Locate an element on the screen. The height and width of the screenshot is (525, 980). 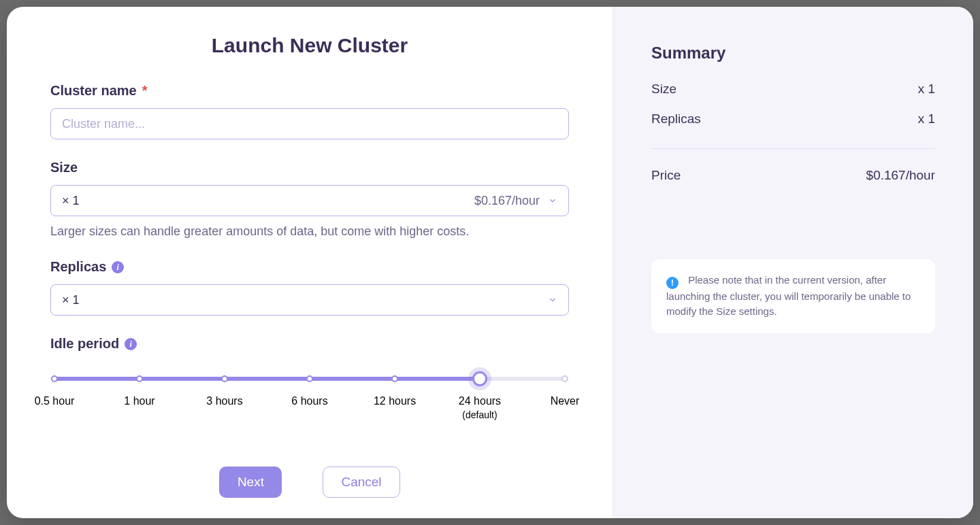
replicas-select: × 1 is located at coordinates (310, 300).